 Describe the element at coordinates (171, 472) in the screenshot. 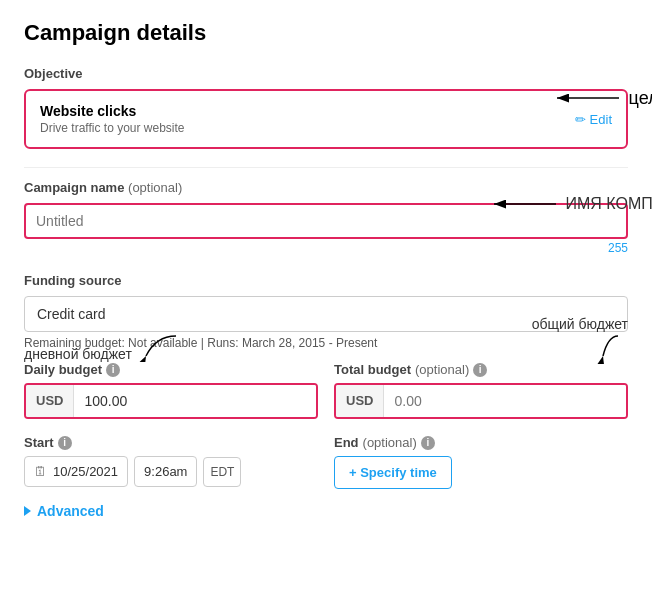

I see `start-inputs: 🗓 10/25/2021 9:26am EDT` at that location.